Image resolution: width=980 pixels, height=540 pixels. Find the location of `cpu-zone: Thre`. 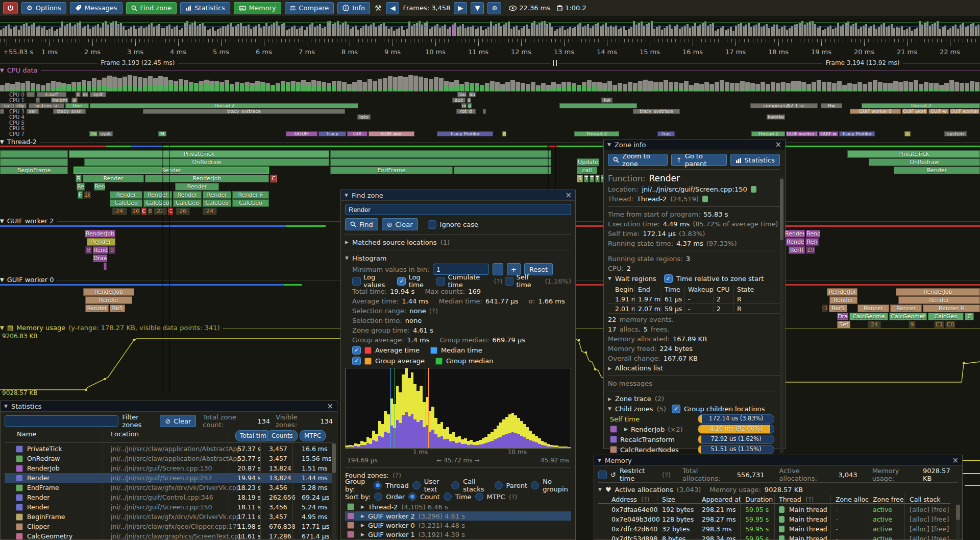

cpu-zone: Thre is located at coordinates (77, 106).